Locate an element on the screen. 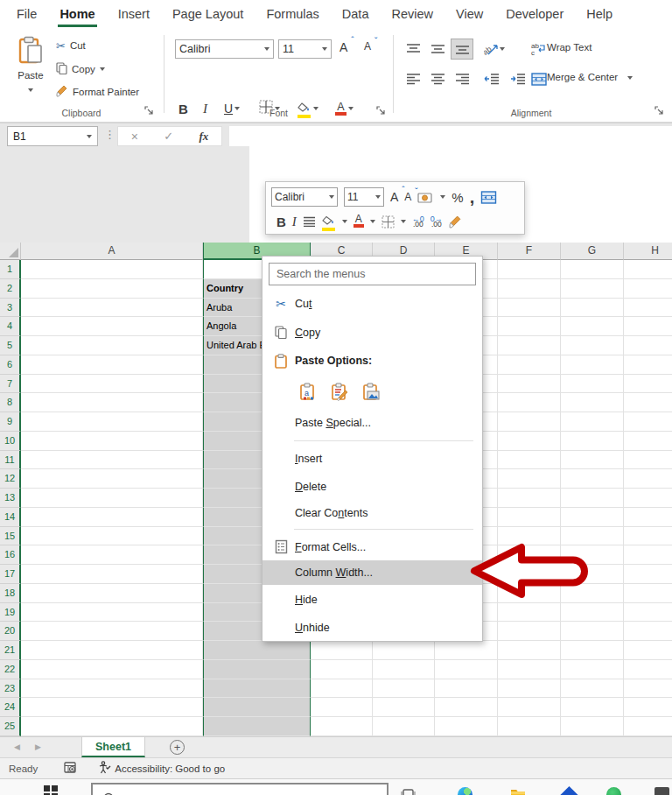  paste-formatting-icon is located at coordinates (340, 392).